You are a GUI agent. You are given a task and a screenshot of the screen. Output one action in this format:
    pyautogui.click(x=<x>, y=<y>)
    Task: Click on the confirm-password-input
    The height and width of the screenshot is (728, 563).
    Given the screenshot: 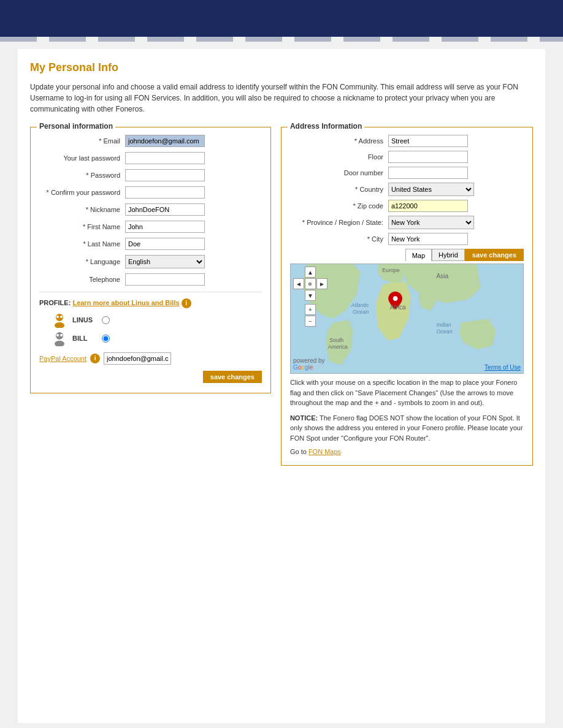 What is the action you would take?
    pyautogui.click(x=165, y=192)
    